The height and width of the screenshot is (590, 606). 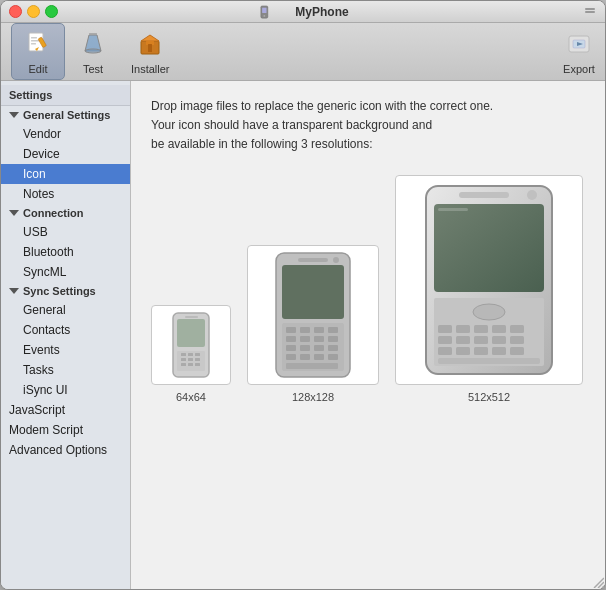 What do you see at coordinates (66, 252) in the screenshot?
I see `sidebar-item-bluetooth: Bluetooth` at bounding box center [66, 252].